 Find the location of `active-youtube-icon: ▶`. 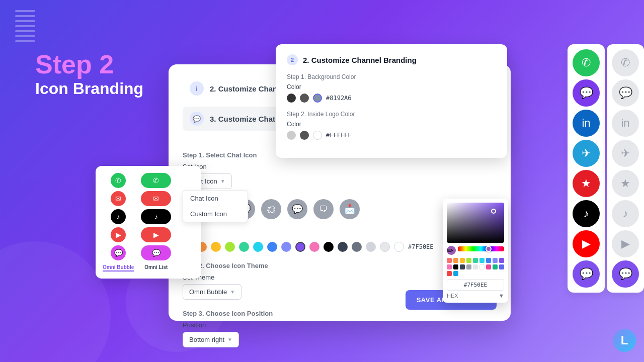

active-youtube-icon: ▶ is located at coordinates (586, 244).